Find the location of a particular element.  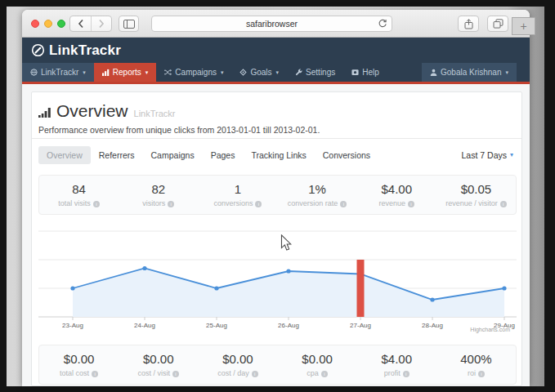

data-point-29-aug is located at coordinates (504, 287).